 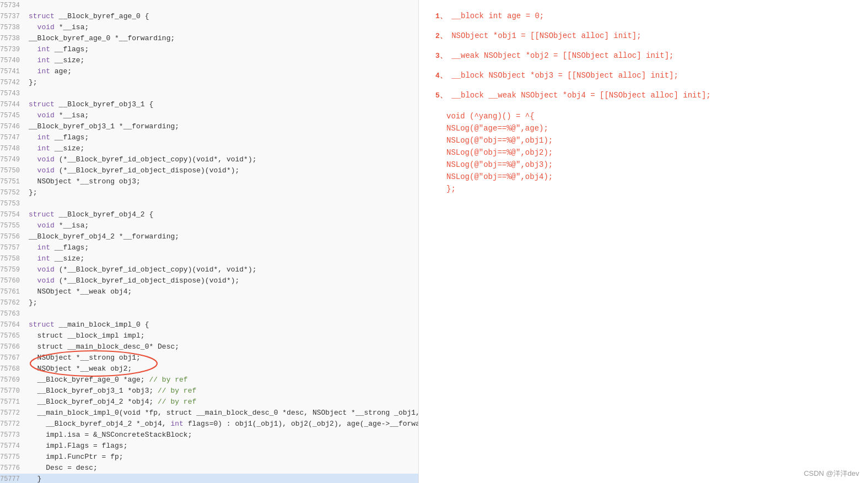 I want to click on watermark: CSDN @洋洋dev, so click(x=831, y=474).